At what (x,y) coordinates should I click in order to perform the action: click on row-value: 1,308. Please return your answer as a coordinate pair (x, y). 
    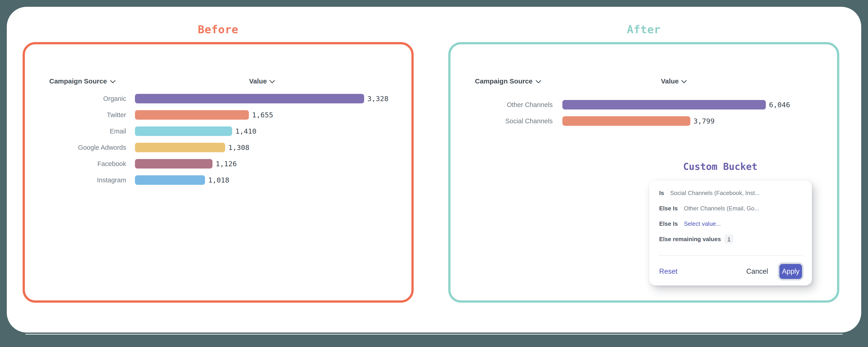
    Looking at the image, I should click on (239, 147).